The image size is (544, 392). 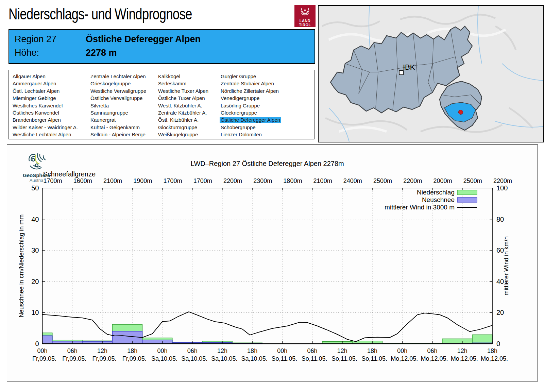 What do you see at coordinates (500, 312) in the screenshot?
I see `y-tick-right: 20` at bounding box center [500, 312].